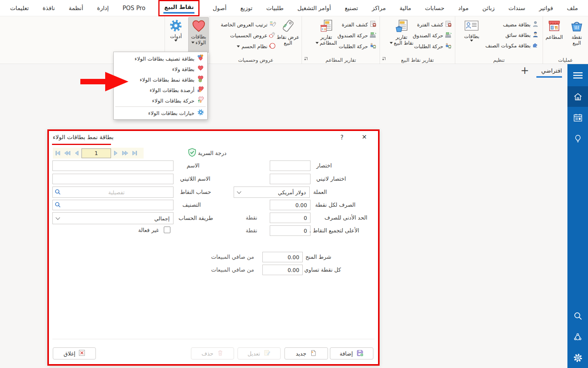 The width and height of the screenshot is (588, 368). Describe the element at coordinates (578, 358) in the screenshot. I see `gear-icon` at that location.